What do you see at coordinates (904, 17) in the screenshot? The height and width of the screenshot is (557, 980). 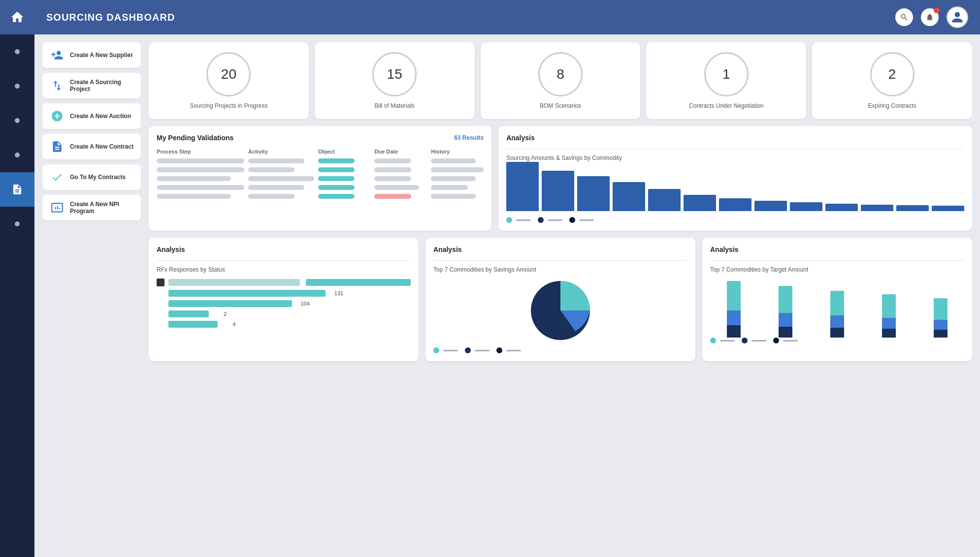 I see `search-button` at bounding box center [904, 17].